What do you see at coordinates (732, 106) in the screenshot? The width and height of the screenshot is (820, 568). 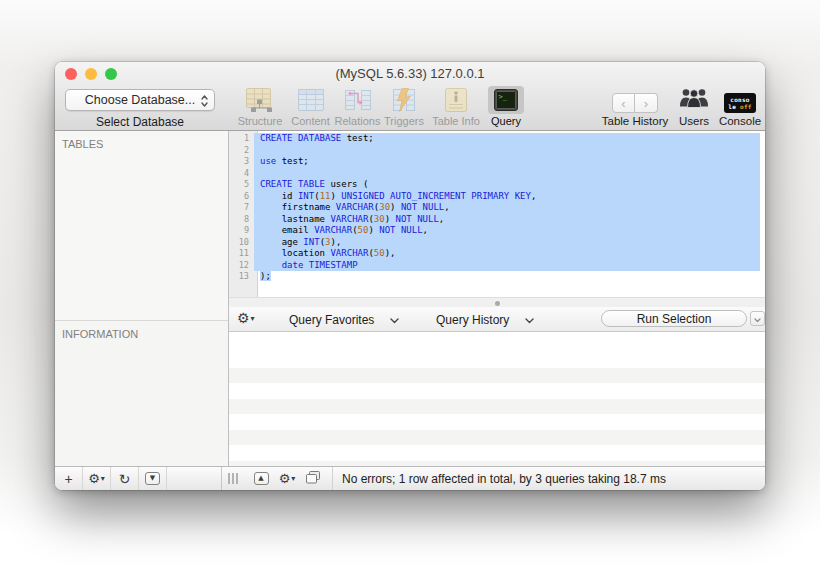 I see `console-badge-line2: le` at bounding box center [732, 106].